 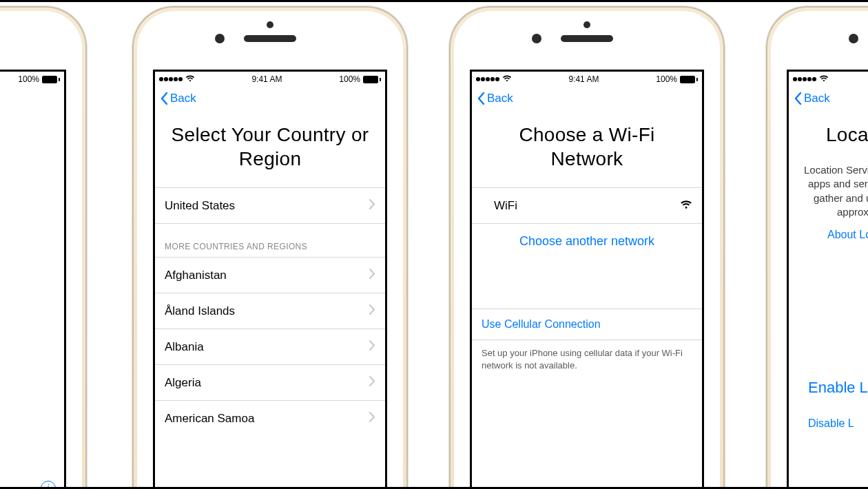 What do you see at coordinates (185, 347) in the screenshot?
I see `country-label: Albania` at bounding box center [185, 347].